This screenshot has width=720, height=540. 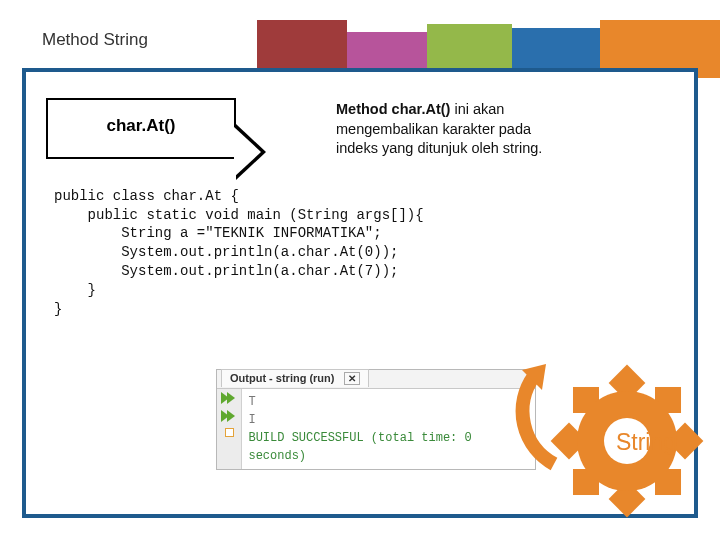 I want to click on output-gutter, so click(x=230, y=429).